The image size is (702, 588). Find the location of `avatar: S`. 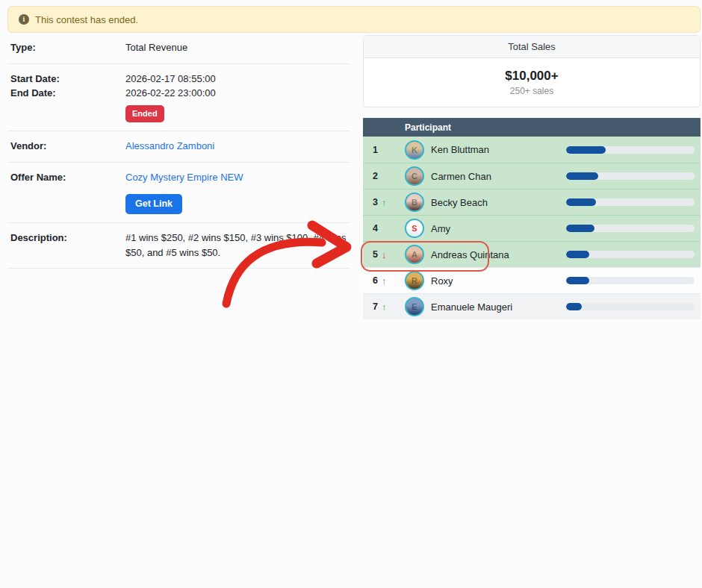

avatar: S is located at coordinates (414, 228).